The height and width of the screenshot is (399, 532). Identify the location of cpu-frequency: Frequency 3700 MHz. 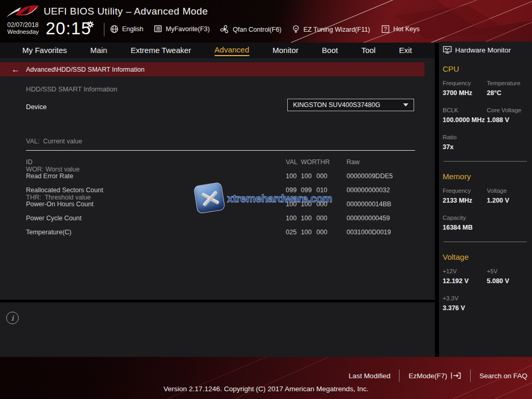
(464, 88).